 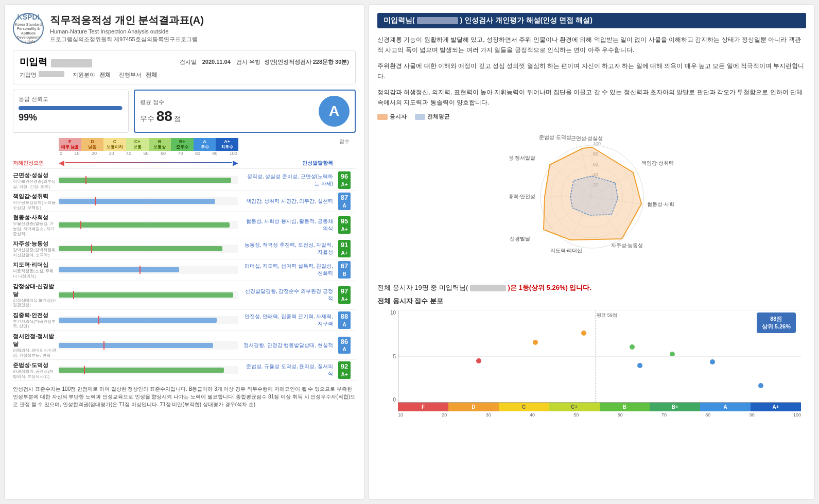 What do you see at coordinates (344, 320) in the screenshot?
I see `trait-score: 88 A` at bounding box center [344, 320].